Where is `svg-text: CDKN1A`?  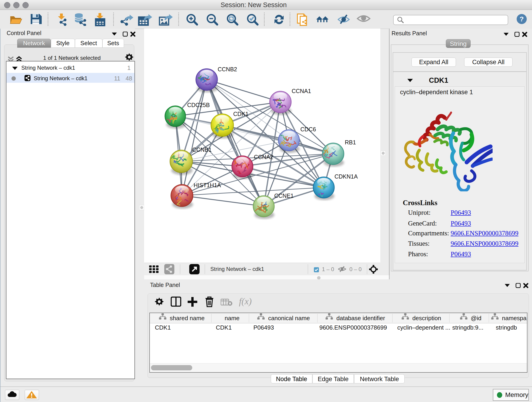 svg-text: CDKN1A is located at coordinates (346, 177).